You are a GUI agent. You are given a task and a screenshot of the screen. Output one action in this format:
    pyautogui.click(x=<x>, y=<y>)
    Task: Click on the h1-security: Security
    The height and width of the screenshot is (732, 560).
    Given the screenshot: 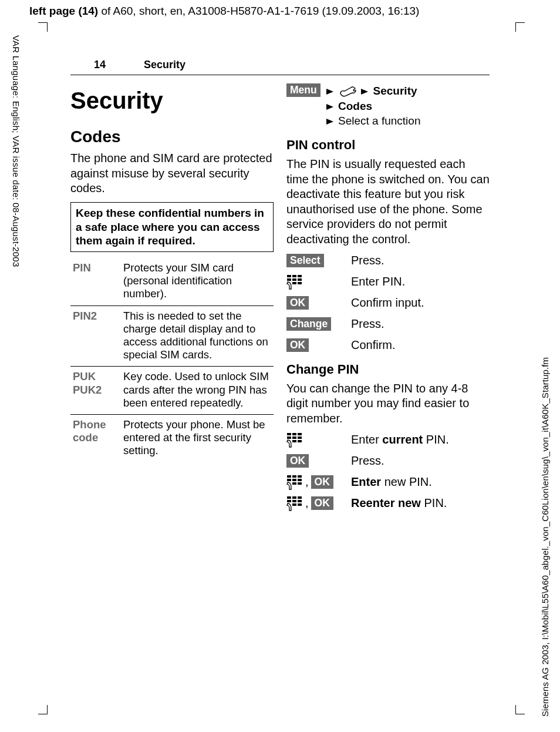 What is the action you would take?
    pyautogui.click(x=172, y=101)
    